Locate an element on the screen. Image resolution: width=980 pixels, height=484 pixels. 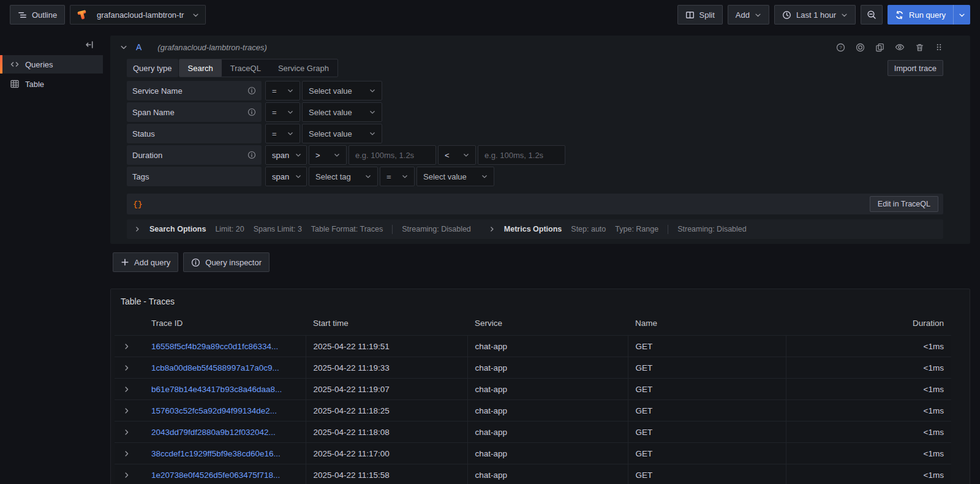
table-row: 1cb8a00d8eb5f4588997a17a0c9... 2025-04-2… is located at coordinates (533, 368).